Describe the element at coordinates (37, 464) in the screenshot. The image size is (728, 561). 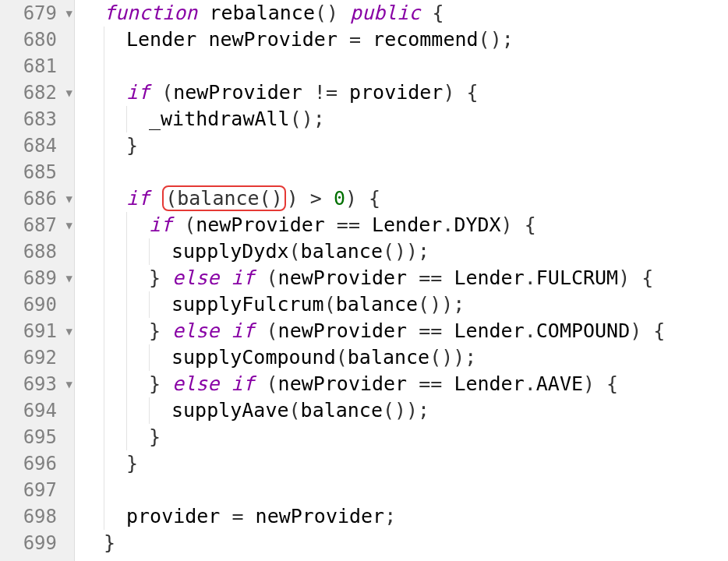
I see `gutter-row: 696` at that location.